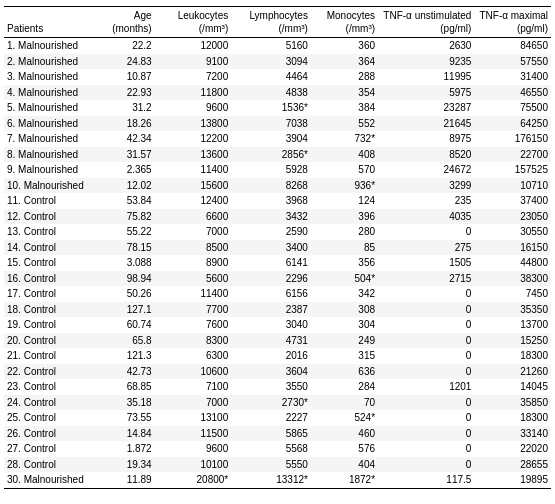 Image resolution: width=555 pixels, height=504 pixels. What do you see at coordinates (512, 232) in the screenshot?
I see `table-cell: 30550` at bounding box center [512, 232].